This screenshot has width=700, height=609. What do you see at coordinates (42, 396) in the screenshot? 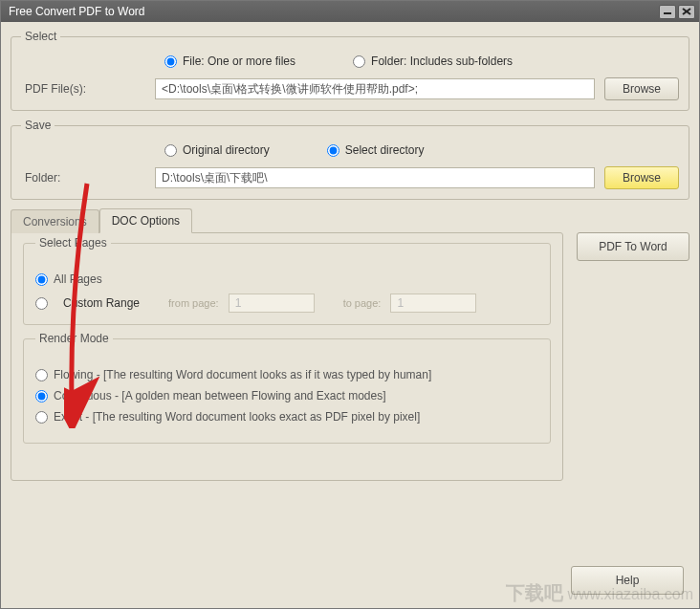
I see `continuous-radio` at bounding box center [42, 396].